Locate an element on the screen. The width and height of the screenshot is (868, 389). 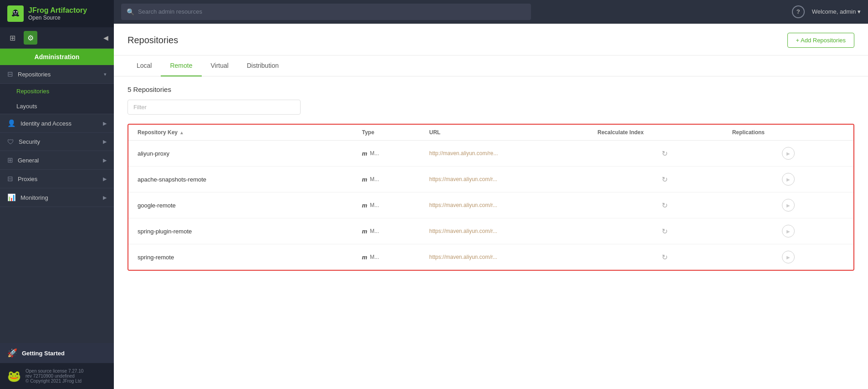
security-arrow: ▶ is located at coordinates (105, 142).